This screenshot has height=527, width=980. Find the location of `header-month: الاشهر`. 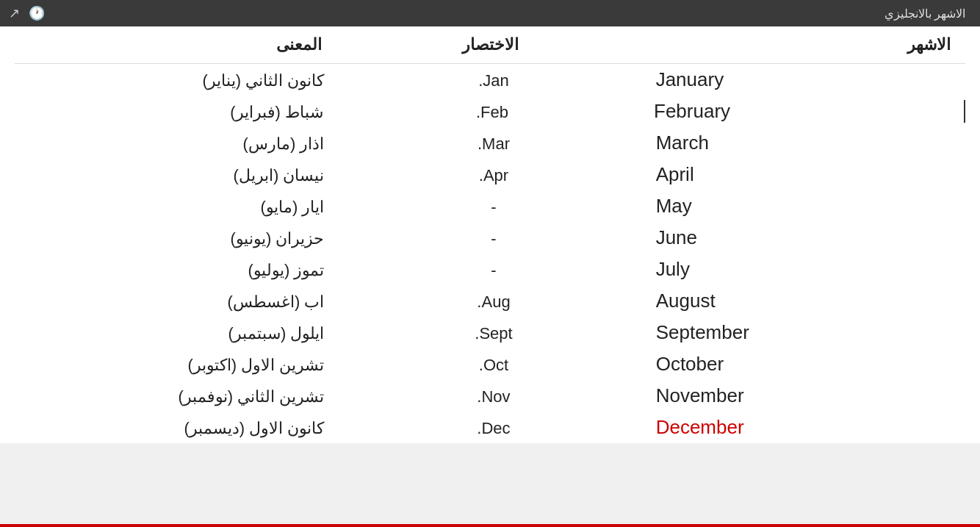

header-month: الاشهر is located at coordinates (804, 45).